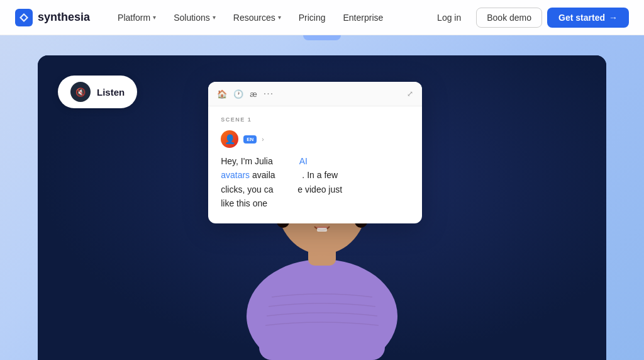  I want to click on book-demo-button: Book demo, so click(509, 18).